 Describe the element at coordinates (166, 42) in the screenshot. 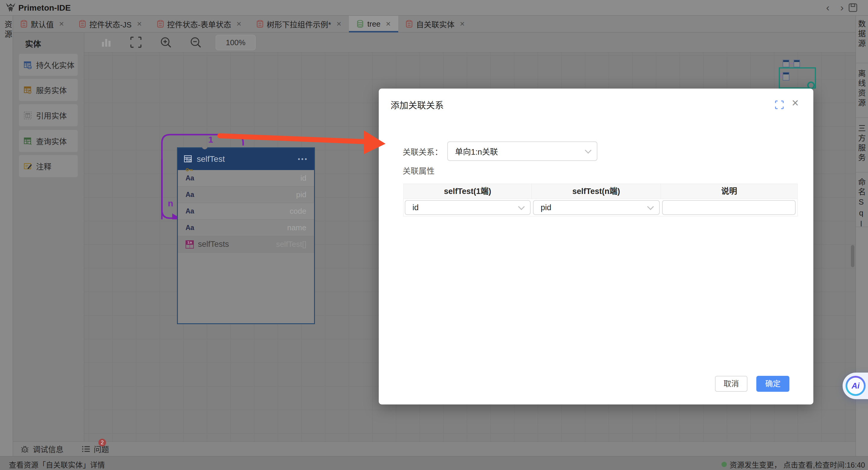

I see `zoom-in-icon` at that location.